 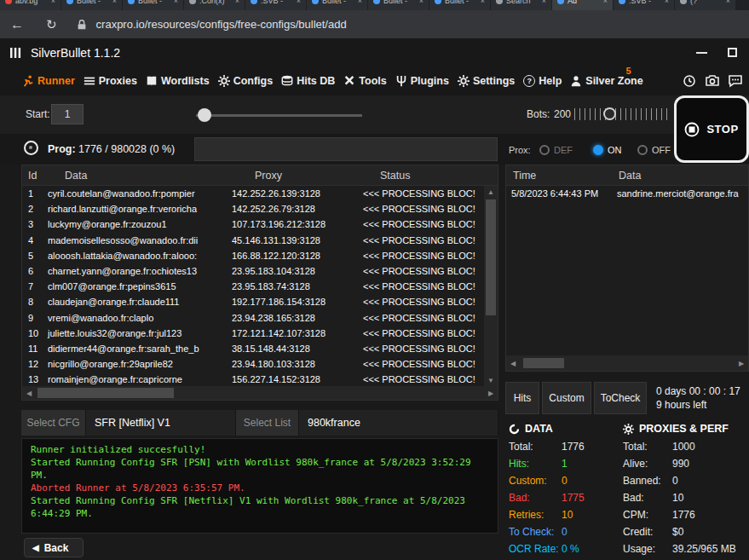 What do you see at coordinates (563, 150) in the screenshot?
I see `prox-option-def: DEF` at bounding box center [563, 150].